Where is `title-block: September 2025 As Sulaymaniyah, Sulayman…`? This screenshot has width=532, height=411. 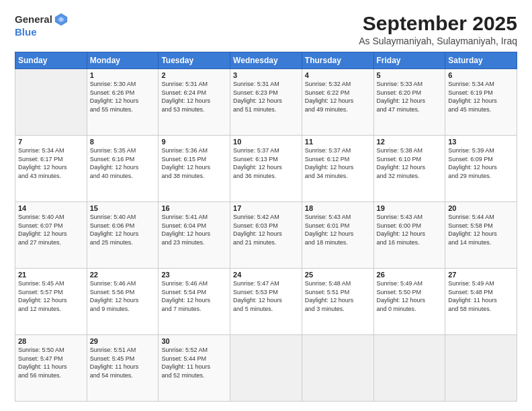
title-block: September 2025 As Sulaymaniyah, Sulayman… is located at coordinates (438, 30).